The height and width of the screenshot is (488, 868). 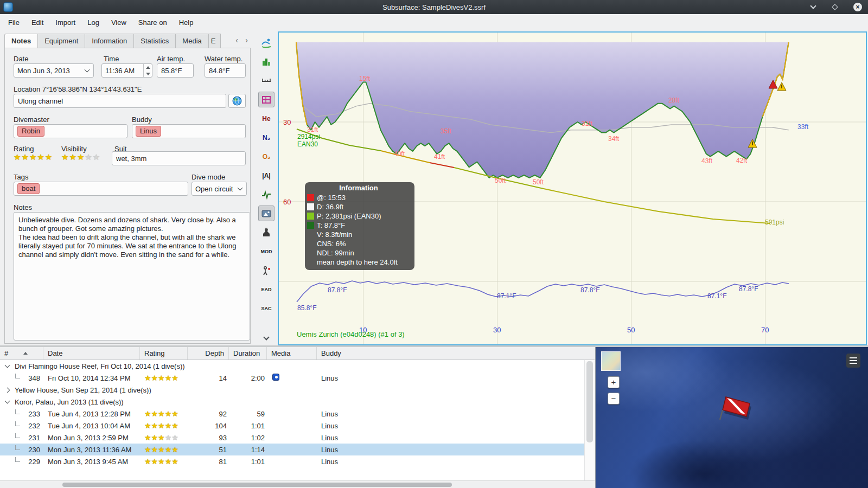 What do you see at coordinates (25, 354) in the screenshot?
I see `sort-asc-icon` at bounding box center [25, 354].